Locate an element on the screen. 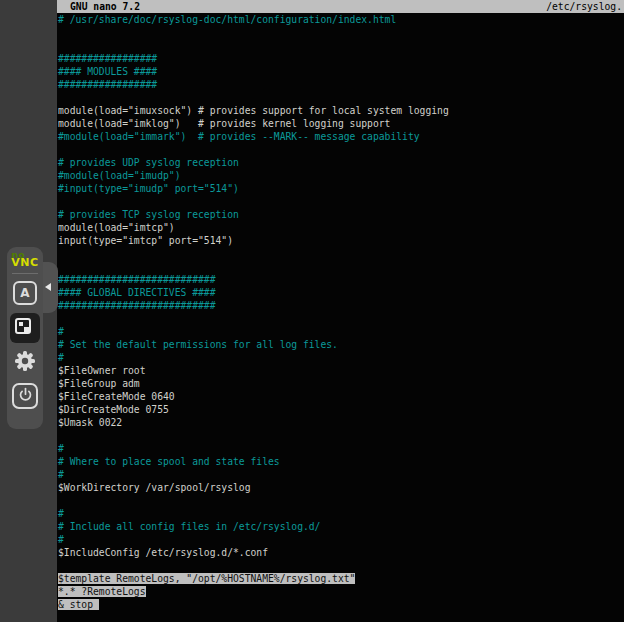 Image resolution: width=624 pixels, height=622 pixels. editor-line: $WorkDirectory /var/spool/rsyslog is located at coordinates (341, 488).